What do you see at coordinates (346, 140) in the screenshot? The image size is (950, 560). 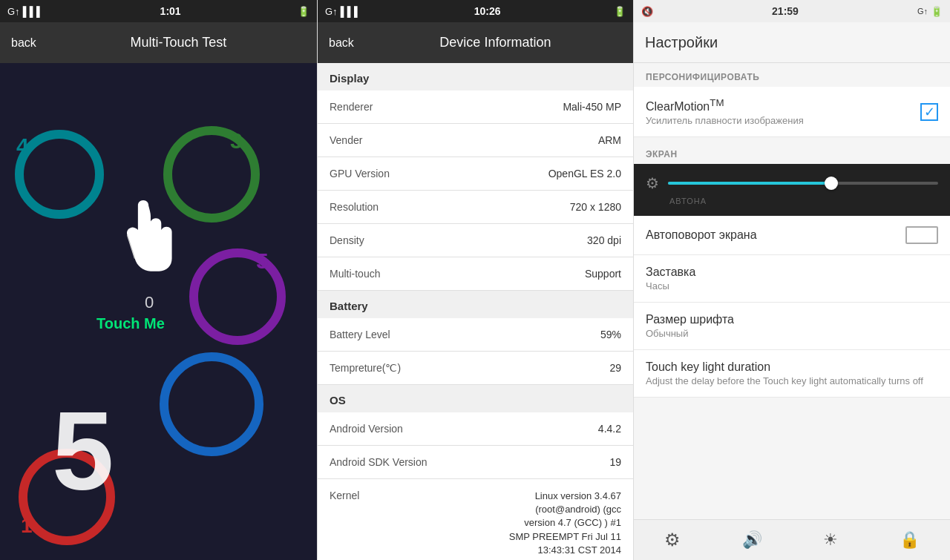 I see `vender-label: Vender` at bounding box center [346, 140].